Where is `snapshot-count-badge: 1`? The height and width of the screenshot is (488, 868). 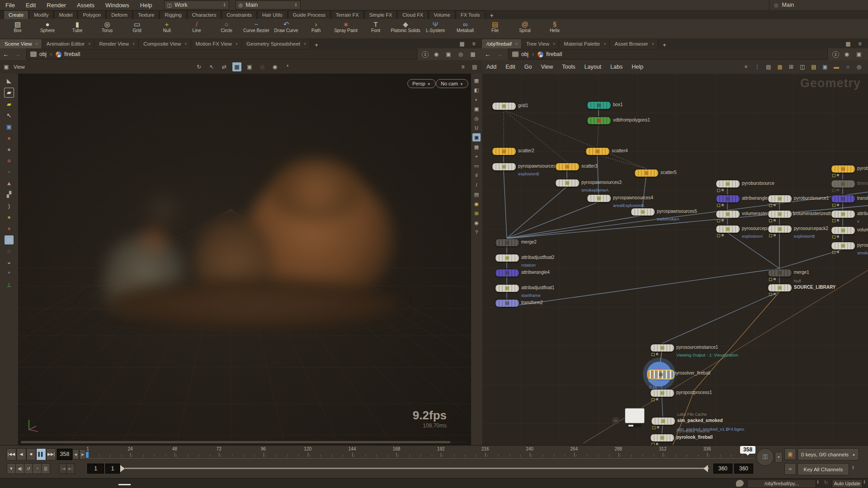
snapshot-count-badge: 1 is located at coordinates (835, 54).